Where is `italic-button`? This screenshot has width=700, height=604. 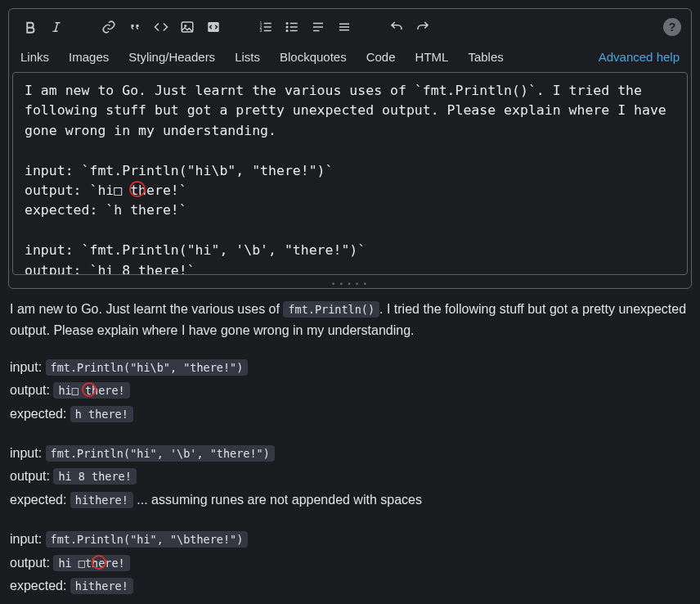
italic-button is located at coordinates (56, 27).